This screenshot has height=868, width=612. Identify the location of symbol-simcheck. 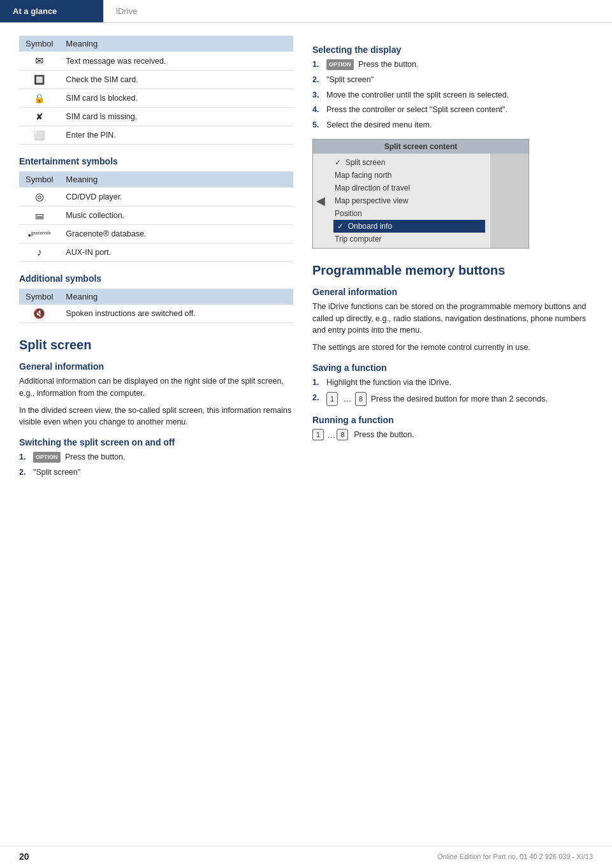
(40, 80).